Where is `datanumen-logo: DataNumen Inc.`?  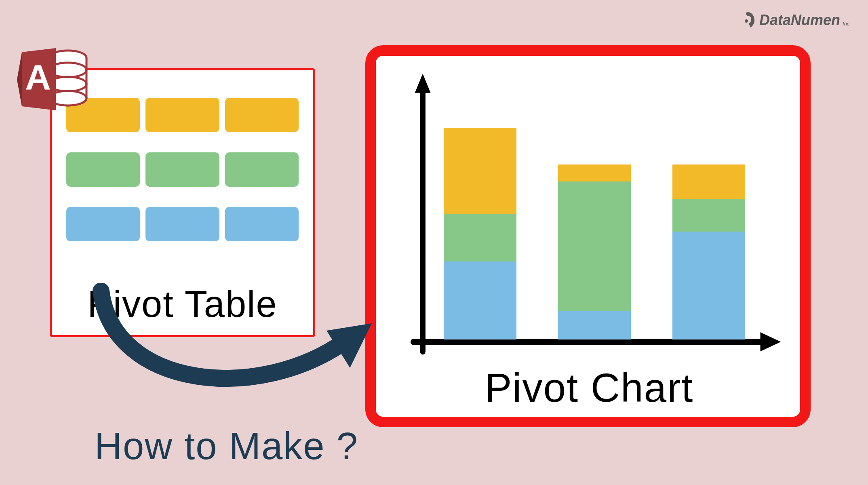
datanumen-logo: DataNumen Inc. is located at coordinates (795, 20).